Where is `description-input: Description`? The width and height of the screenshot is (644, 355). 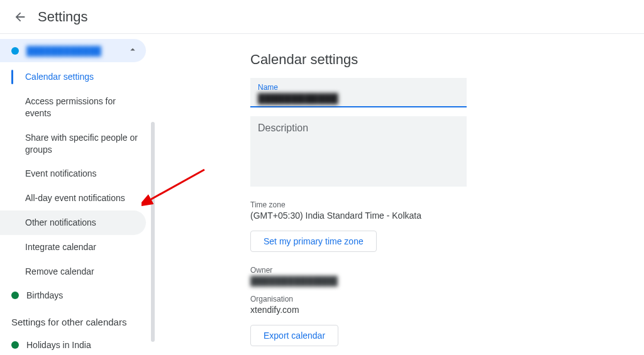
description-input: Description is located at coordinates (358, 151).